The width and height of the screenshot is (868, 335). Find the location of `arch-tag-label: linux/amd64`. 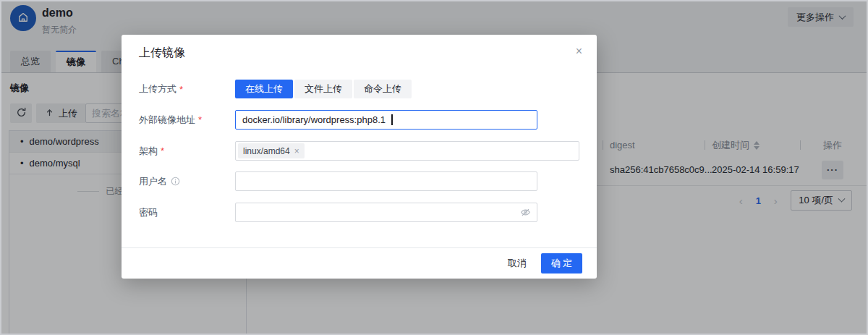

arch-tag-label: linux/amd64 is located at coordinates (266, 151).